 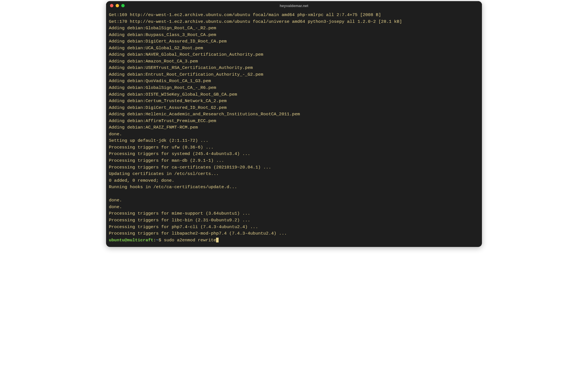 I want to click on output-line: Adding debian:Entrust_Root_Certification…, so click(x=186, y=75).